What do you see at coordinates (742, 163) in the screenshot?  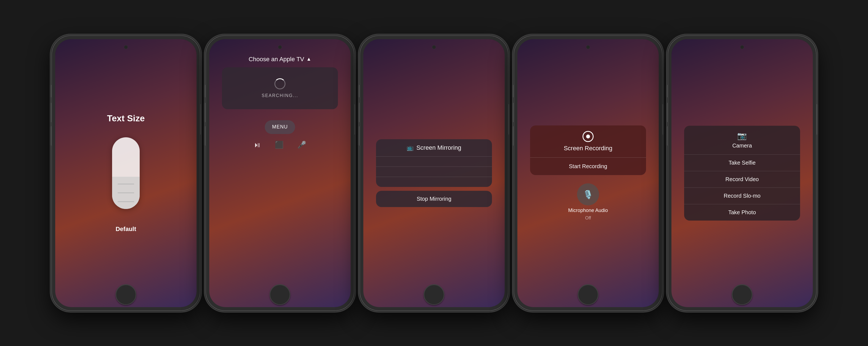 I see `take-selfie-label: Take Selfie` at bounding box center [742, 163].